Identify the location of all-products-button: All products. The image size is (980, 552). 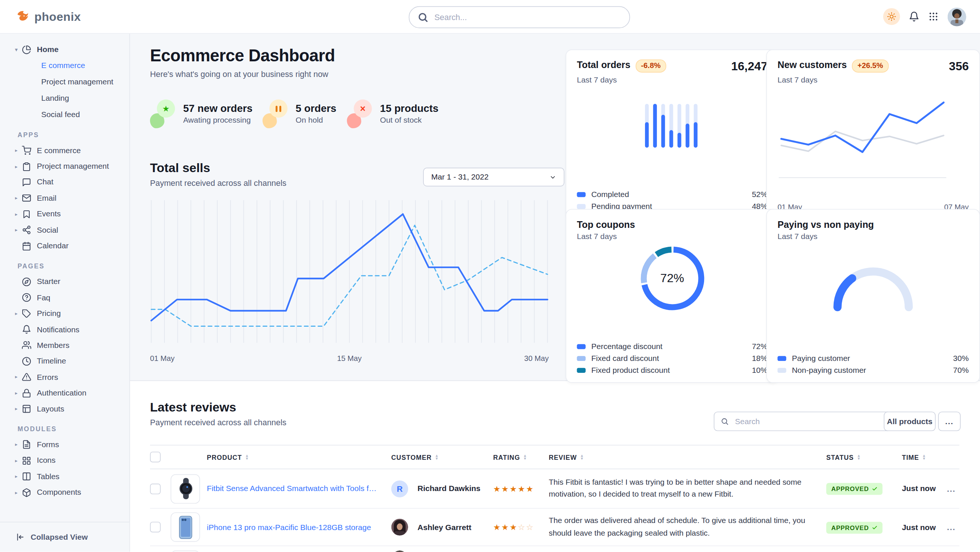
(910, 421).